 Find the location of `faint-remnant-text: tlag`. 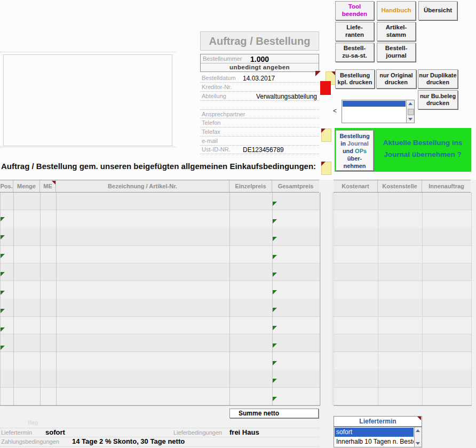

faint-remnant-text: tlag is located at coordinates (33, 422).